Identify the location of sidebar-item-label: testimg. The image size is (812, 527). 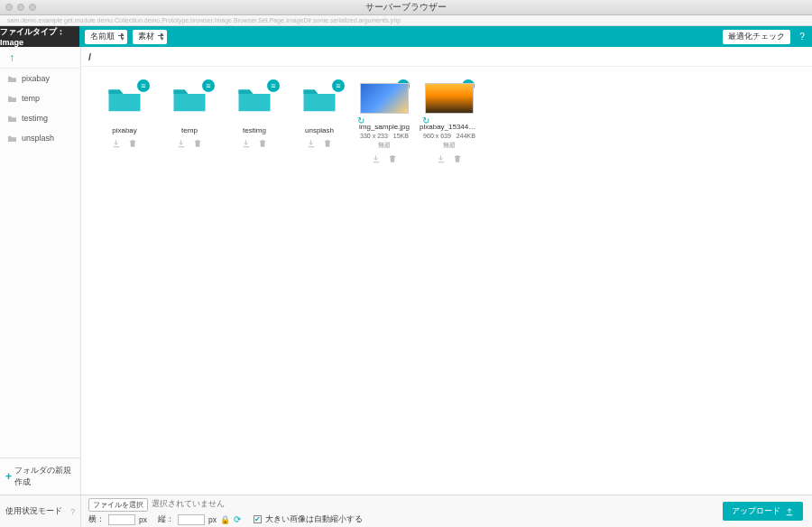
(34, 118).